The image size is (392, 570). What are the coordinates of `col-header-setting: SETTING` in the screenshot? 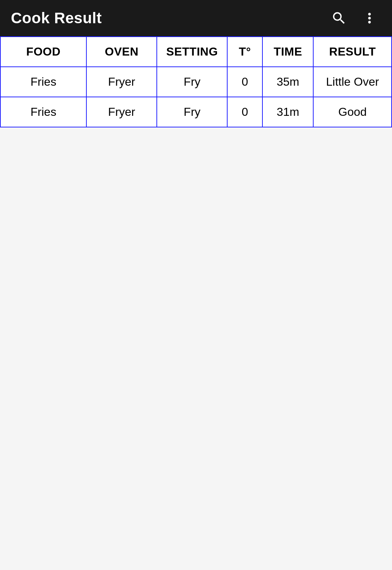 It's located at (192, 52).